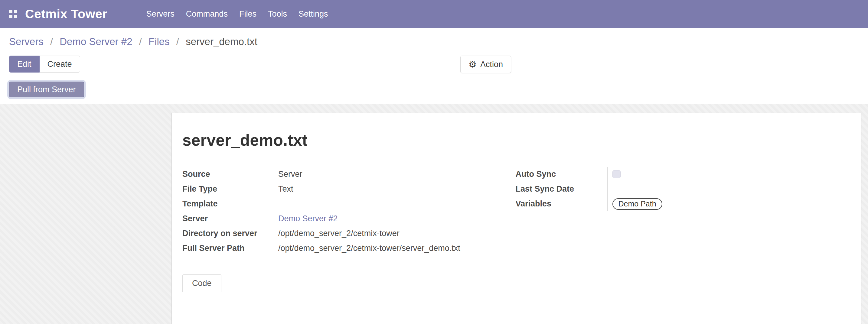 Image resolution: width=868 pixels, height=324 pixels. What do you see at coordinates (617, 174) in the screenshot?
I see `auto-sync-checkbox` at bounding box center [617, 174].